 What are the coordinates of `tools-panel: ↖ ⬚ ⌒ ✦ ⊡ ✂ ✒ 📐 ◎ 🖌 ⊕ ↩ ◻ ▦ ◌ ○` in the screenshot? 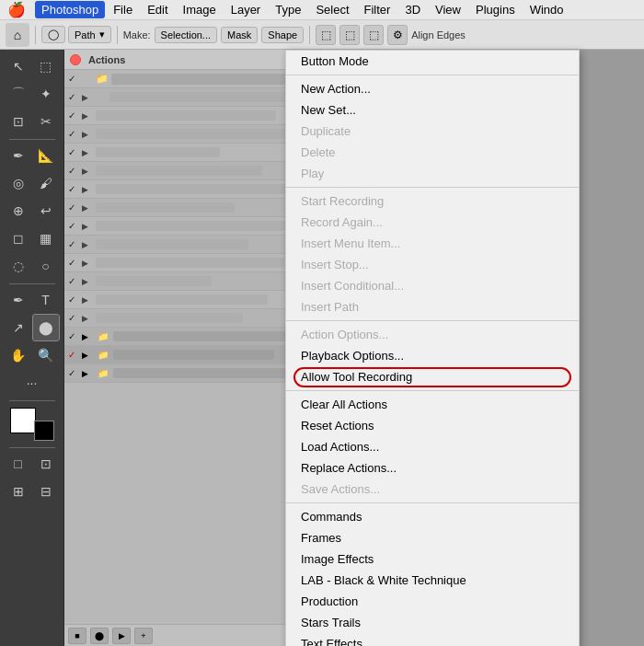 It's located at (32, 348).